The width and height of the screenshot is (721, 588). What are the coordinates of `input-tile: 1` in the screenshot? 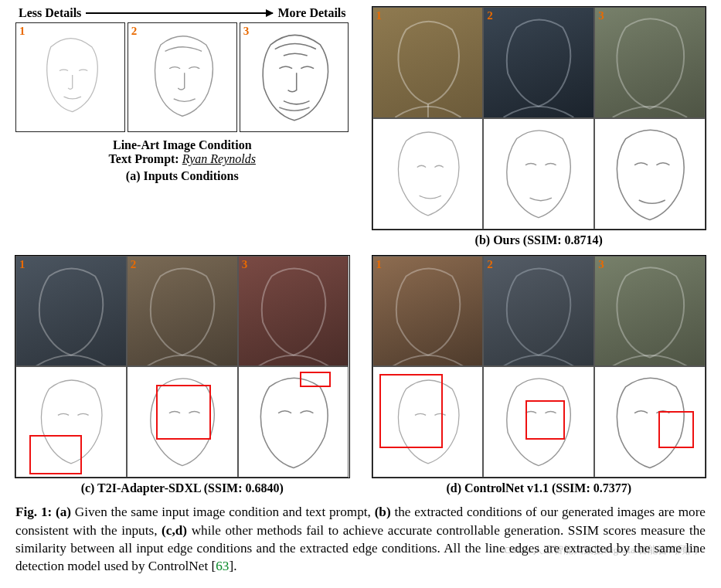 It's located at (70, 77).